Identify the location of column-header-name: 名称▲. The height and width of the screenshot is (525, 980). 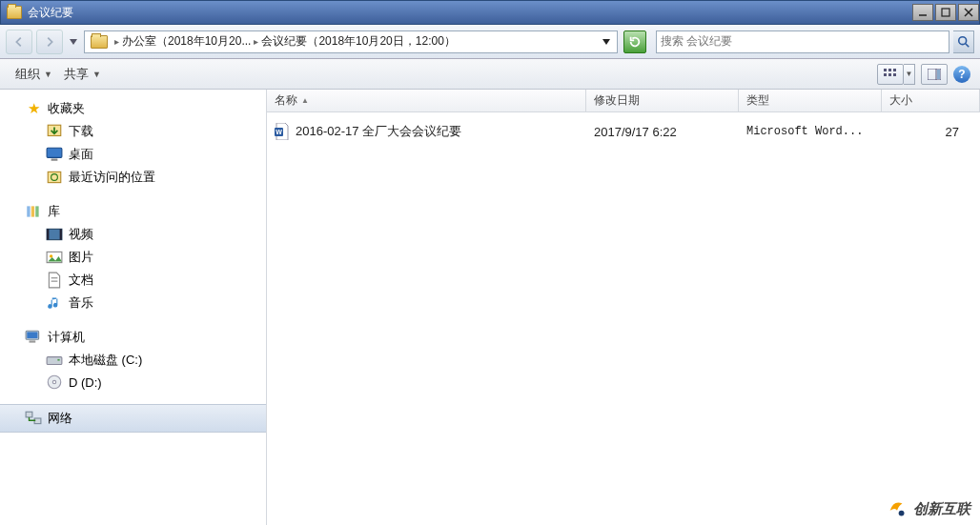
(427, 101).